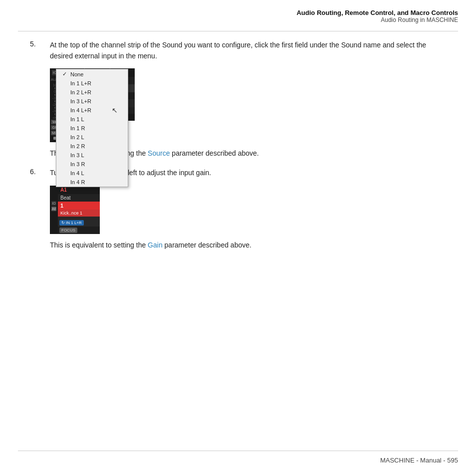 The width and height of the screenshot is (476, 476). I want to click on beat-cell-a1-2: Beat, so click(79, 198).